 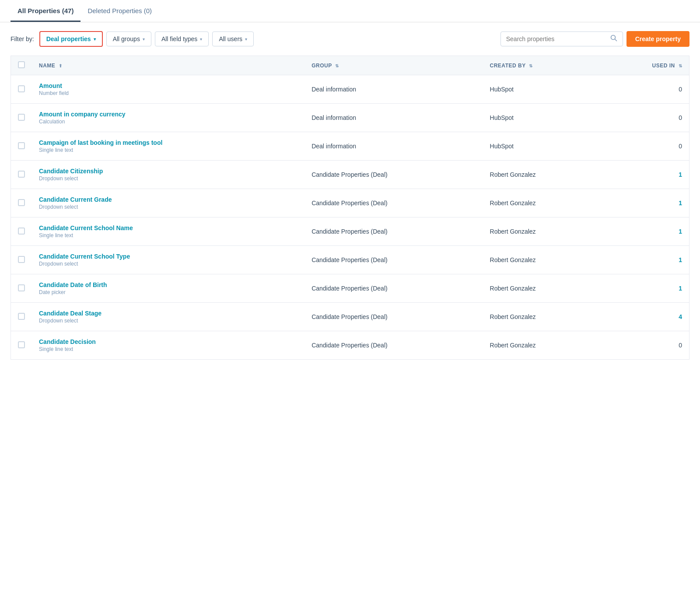 I want to click on name-column-header: NAME ⬆, so click(x=168, y=66).